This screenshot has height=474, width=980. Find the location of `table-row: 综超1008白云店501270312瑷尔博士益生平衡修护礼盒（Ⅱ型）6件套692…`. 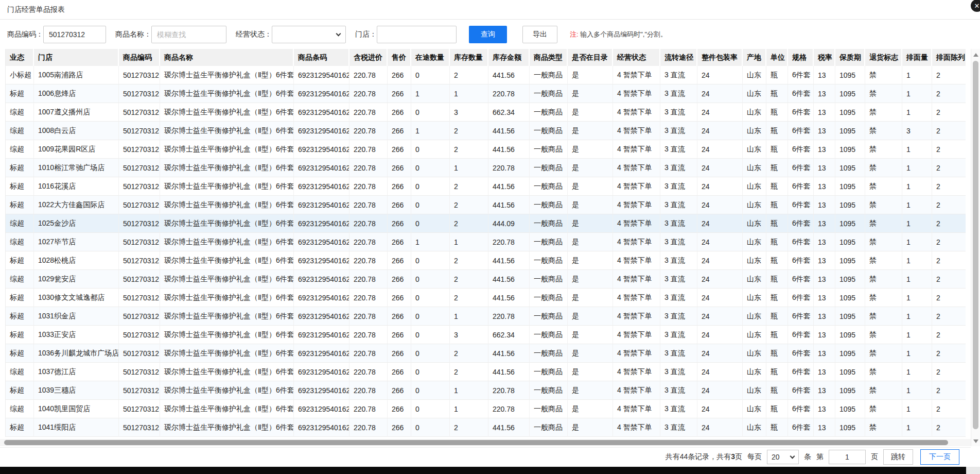

table-row: 综超1008白云店501270312瑷尔博士益生平衡修护礼盒（Ⅱ型）6件套692… is located at coordinates (485, 131).